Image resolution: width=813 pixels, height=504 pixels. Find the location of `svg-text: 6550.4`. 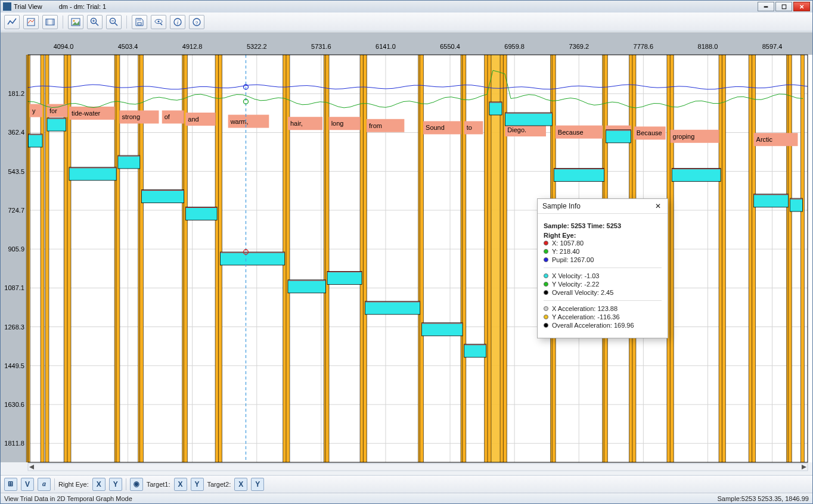

svg-text: 6550.4 is located at coordinates (450, 46).